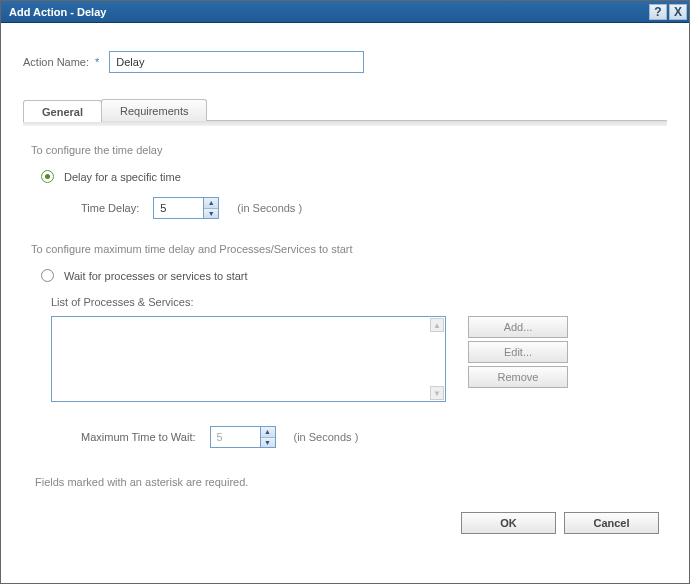 The width and height of the screenshot is (690, 584). What do you see at coordinates (268, 443) in the screenshot?
I see `max-wait-spin-down: ▼` at bounding box center [268, 443].